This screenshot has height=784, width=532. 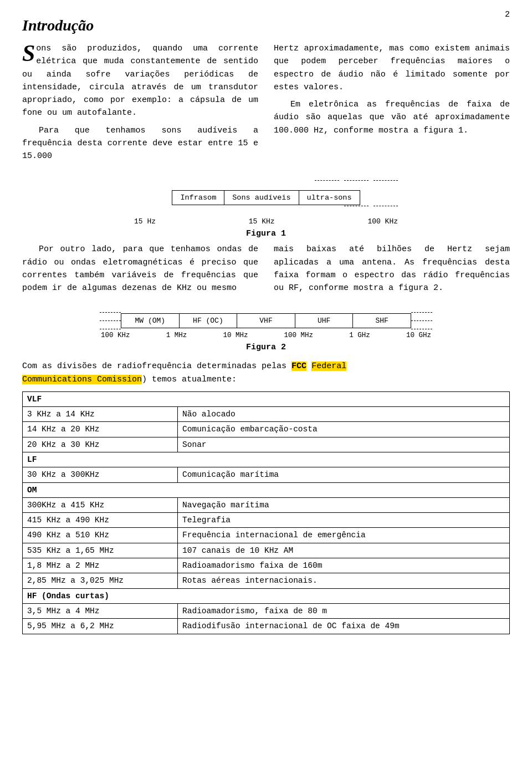 I want to click on figure2-freqs: 100 KHz 1 MHz 10 MHz 100 MHz 1 GHz 10 GH…, so click(x=266, y=335).